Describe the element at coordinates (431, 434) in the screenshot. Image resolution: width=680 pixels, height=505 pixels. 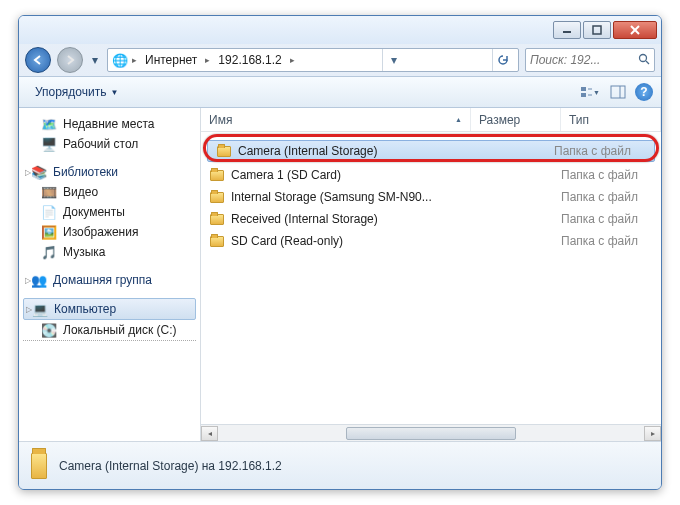
I see `scroll-thumb` at that location.